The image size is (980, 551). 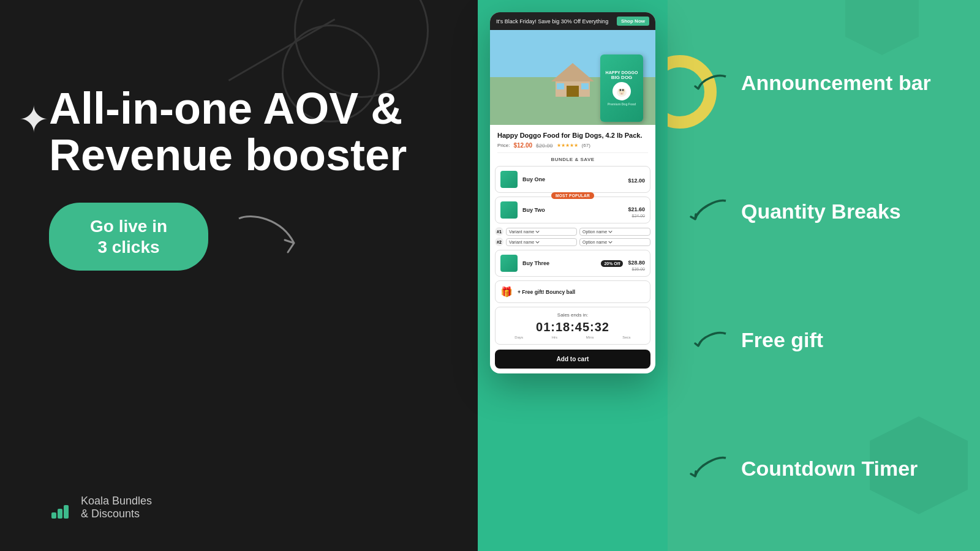 What do you see at coordinates (842, 83) in the screenshot?
I see `feature-row-announcement: Announcement bar` at bounding box center [842, 83].